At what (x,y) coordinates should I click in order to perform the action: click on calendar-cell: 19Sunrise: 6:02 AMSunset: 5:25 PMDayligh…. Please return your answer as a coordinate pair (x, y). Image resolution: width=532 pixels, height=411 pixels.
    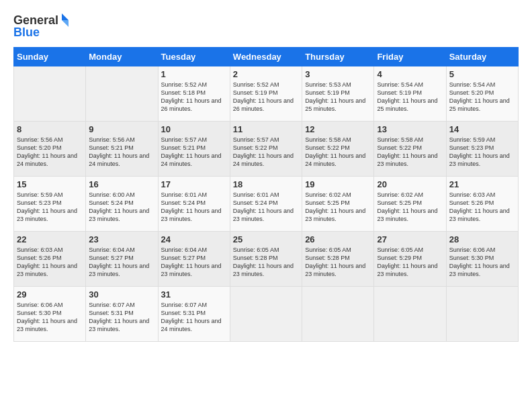
    Looking at the image, I should click on (339, 204).